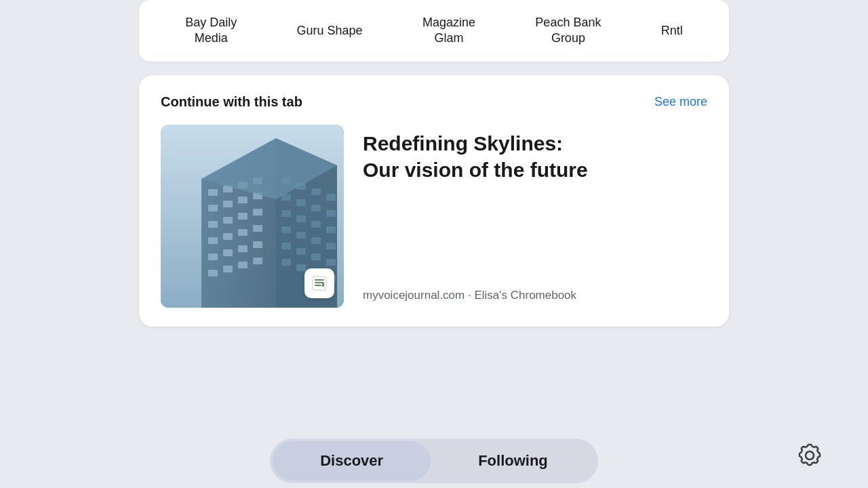 This screenshot has width=868, height=488. Describe the element at coordinates (319, 283) in the screenshot. I see `article-icon` at that location.